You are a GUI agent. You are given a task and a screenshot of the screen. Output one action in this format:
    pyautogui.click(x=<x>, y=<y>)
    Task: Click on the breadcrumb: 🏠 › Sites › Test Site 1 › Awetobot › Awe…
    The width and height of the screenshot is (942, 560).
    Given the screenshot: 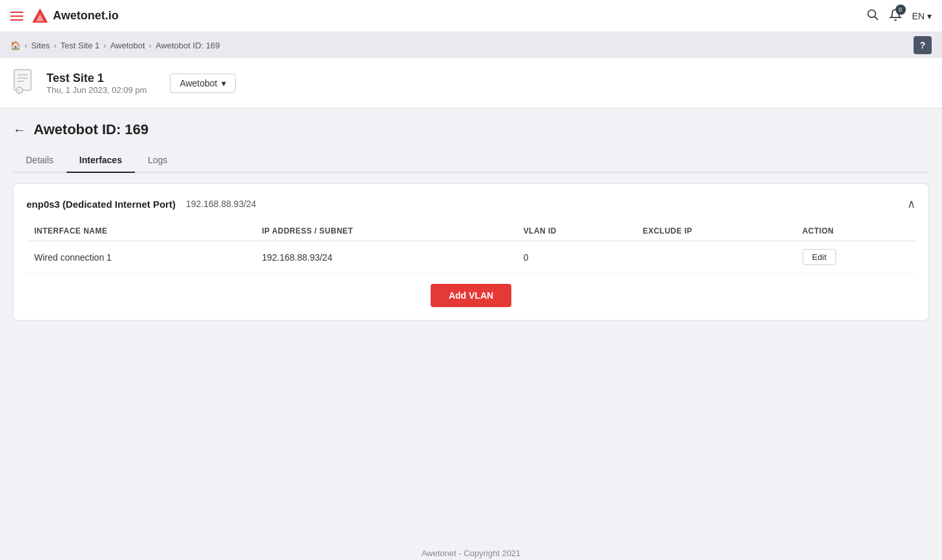 What is the action you would take?
    pyautogui.click(x=115, y=45)
    